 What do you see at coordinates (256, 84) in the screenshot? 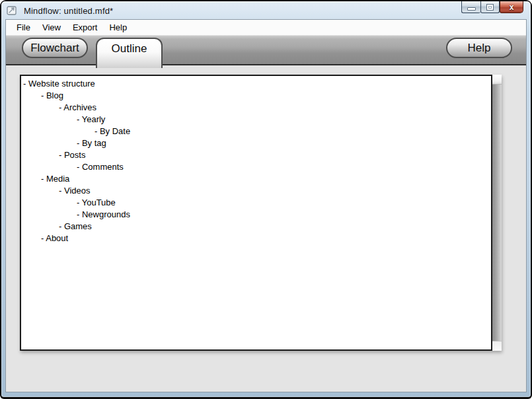
I see `outline-row: - Website structure` at bounding box center [256, 84].